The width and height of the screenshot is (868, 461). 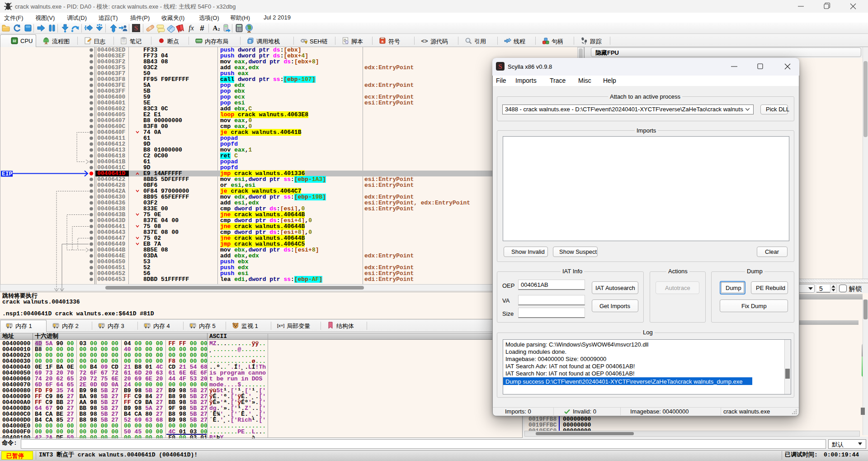 What do you see at coordinates (281, 326) in the screenshot?
I see `svg-text: [x=]` at bounding box center [281, 326].